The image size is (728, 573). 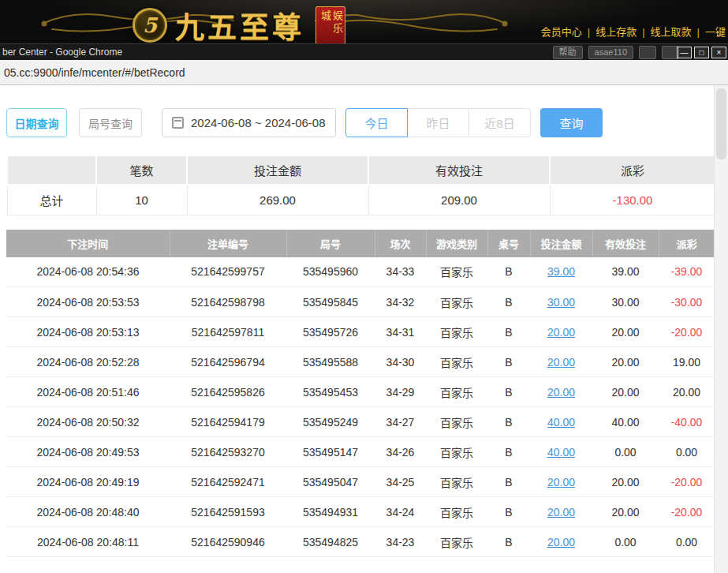 What do you see at coordinates (330, 422) in the screenshot?
I see `cell-round-id: 535495249` at bounding box center [330, 422].